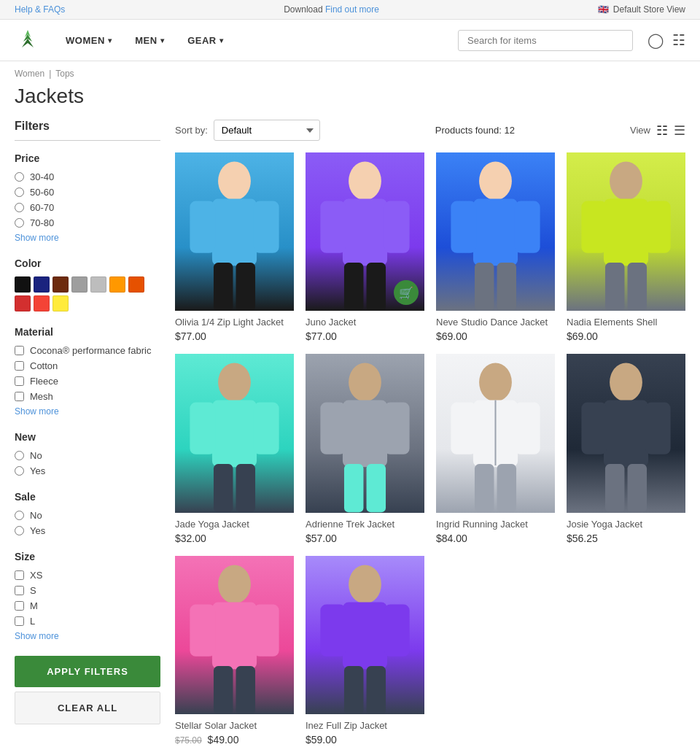 This screenshot has width=700, height=747. I want to click on color-light-gray, so click(98, 285).